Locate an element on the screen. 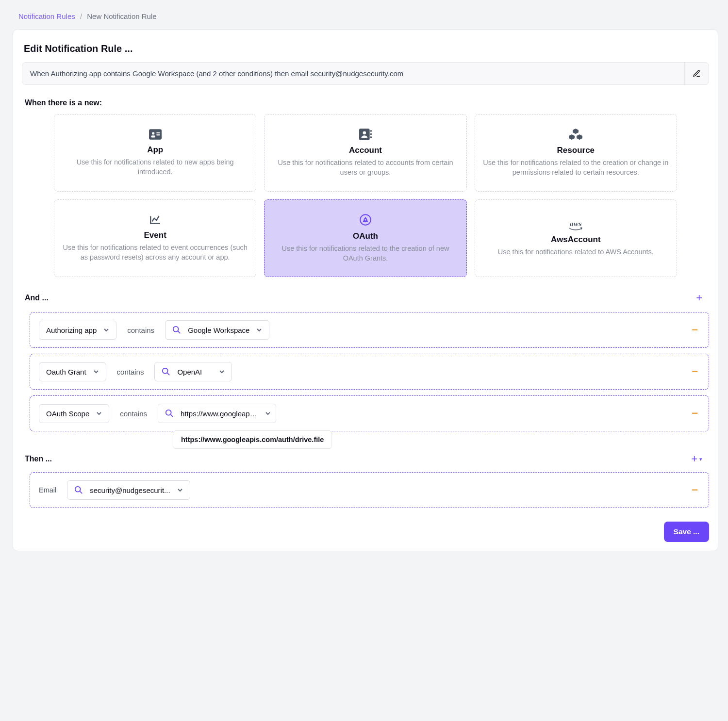 Image resolution: width=728 pixels, height=721 pixels. chart-icon is located at coordinates (155, 220).